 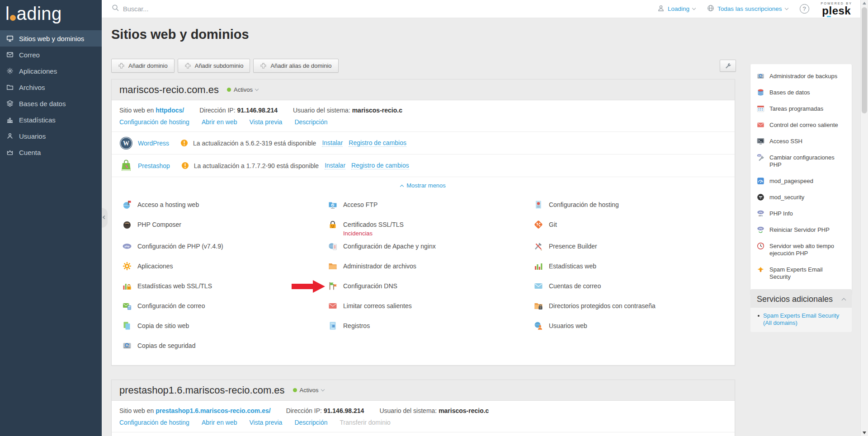 What do you see at coordinates (152, 110) in the screenshot?
I see `webroot-info: Sitio web en httpdocs/` at bounding box center [152, 110].